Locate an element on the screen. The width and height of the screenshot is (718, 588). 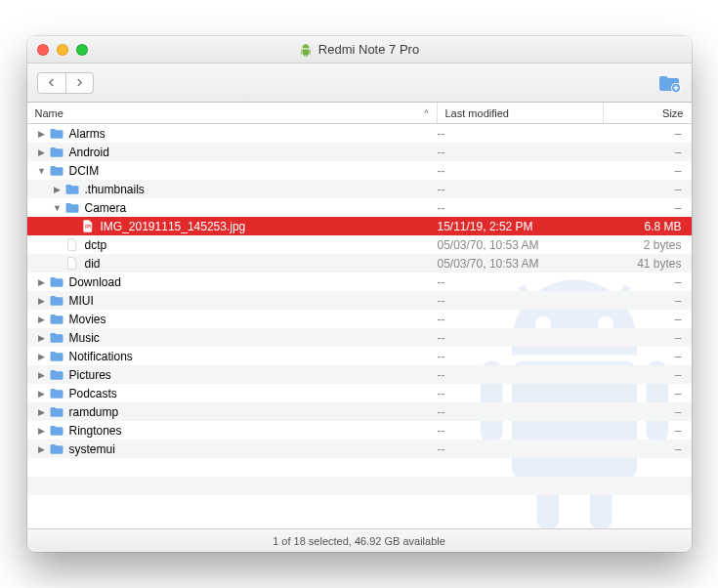
table-row: ▶Notifications--– is located at coordinates (359, 356).